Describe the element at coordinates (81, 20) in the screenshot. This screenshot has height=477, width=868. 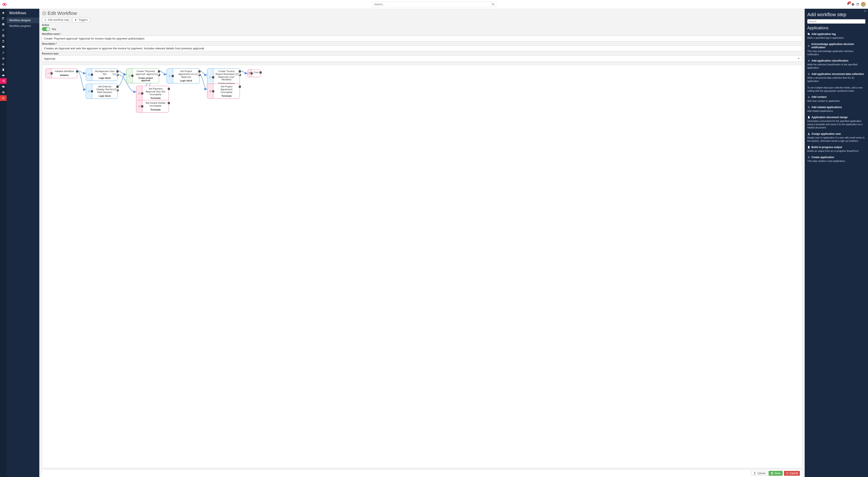
I see `triggers-button: Triggers` at that location.